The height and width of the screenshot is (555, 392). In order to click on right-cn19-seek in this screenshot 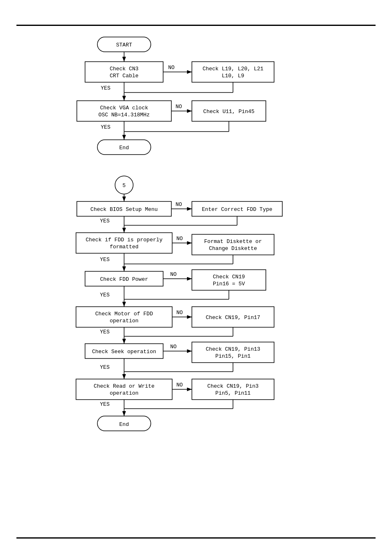, I will do `click(233, 352)`.